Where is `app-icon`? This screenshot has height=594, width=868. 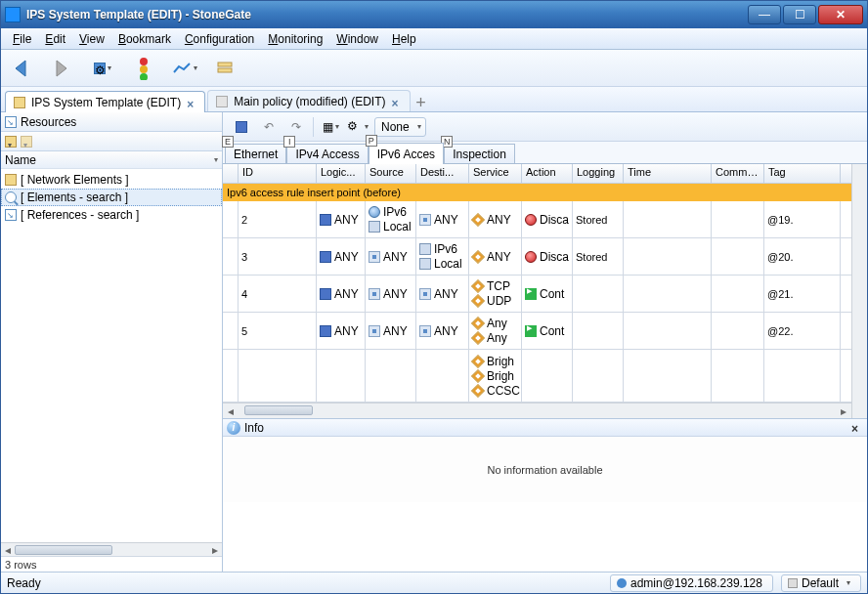 app-icon is located at coordinates (13, 15).